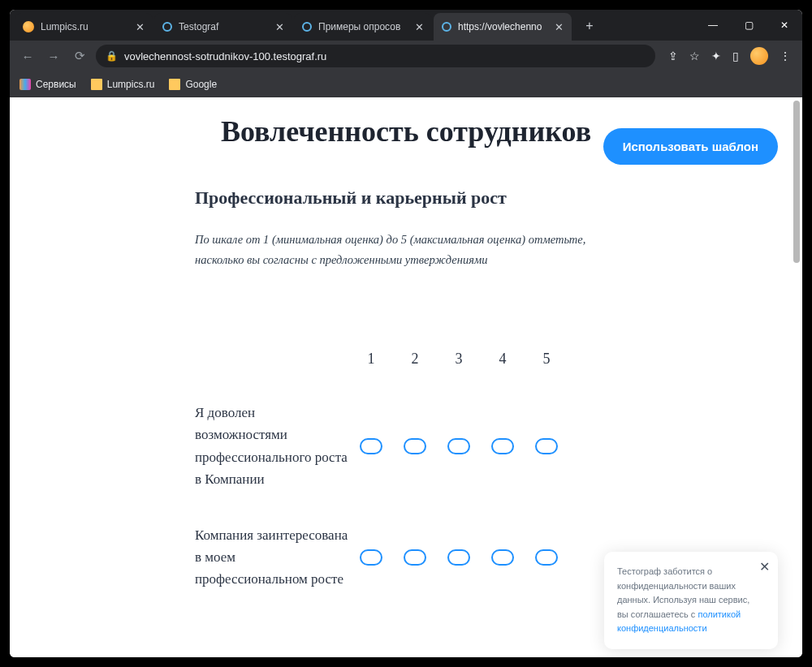  Describe the element at coordinates (503, 27) in the screenshot. I see `tab-label: https://vovlechenno` at that location.